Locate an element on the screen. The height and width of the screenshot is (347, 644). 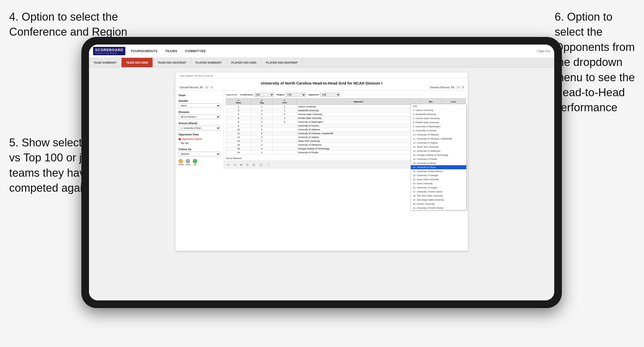
nav-committee: COMMITTEE is located at coordinates (196, 51).